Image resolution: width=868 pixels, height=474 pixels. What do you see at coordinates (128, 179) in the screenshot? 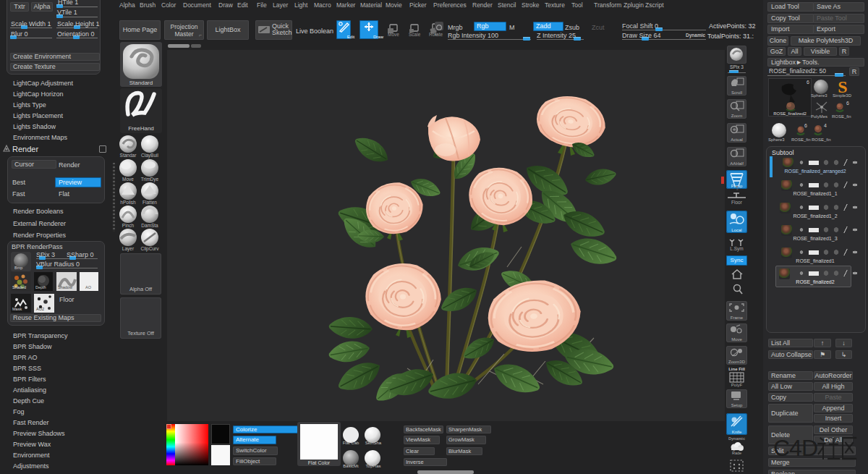
I see `svg-text: Move` at bounding box center [128, 179].